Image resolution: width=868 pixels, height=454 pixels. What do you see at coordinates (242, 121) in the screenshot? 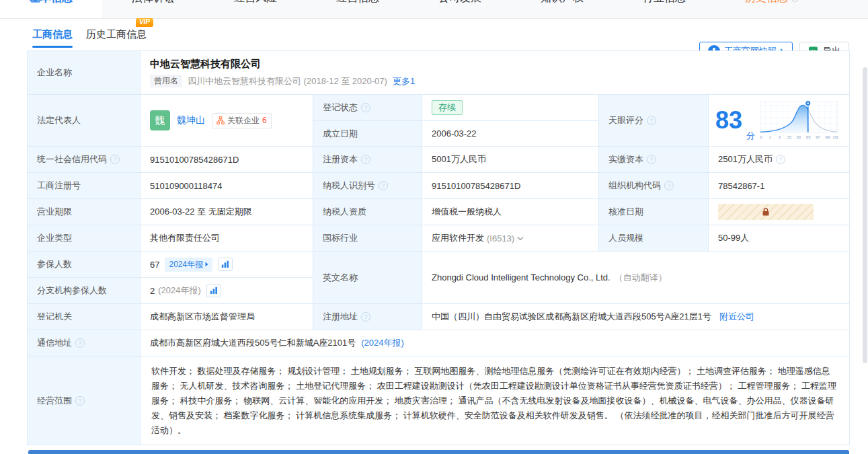
I see `related-companies-badge: 关联企业 6` at bounding box center [242, 121].